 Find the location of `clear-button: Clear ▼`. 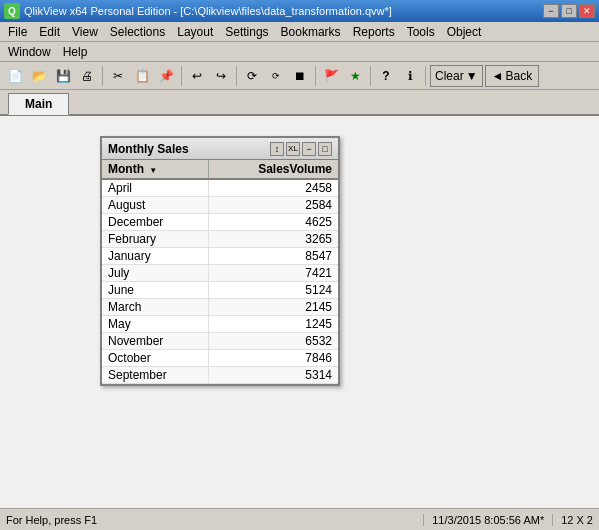

clear-button: Clear ▼ is located at coordinates (456, 76).